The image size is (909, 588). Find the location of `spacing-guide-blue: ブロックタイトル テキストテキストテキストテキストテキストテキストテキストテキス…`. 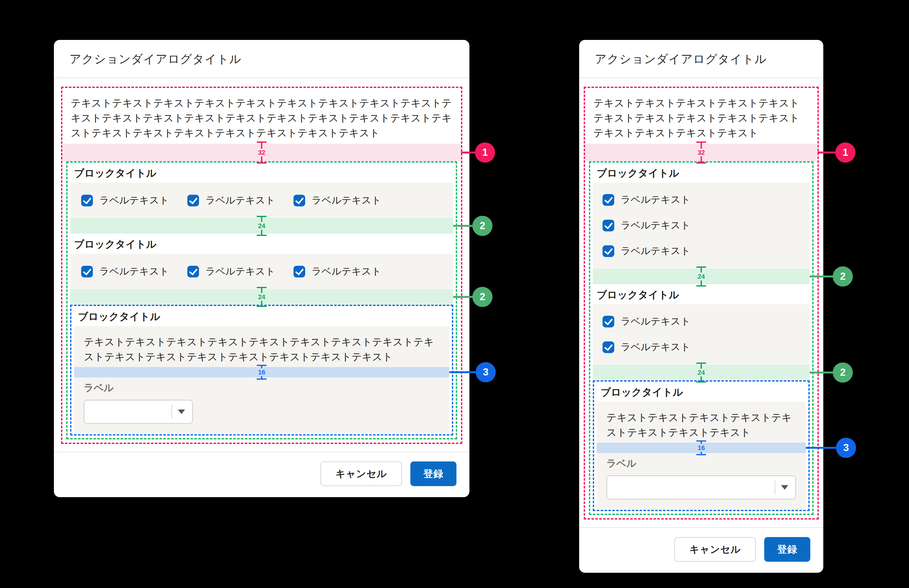

spacing-guide-blue: ブロックタイトル テキストテキストテキストテキストテキストテキストテキストテキス… is located at coordinates (262, 370).